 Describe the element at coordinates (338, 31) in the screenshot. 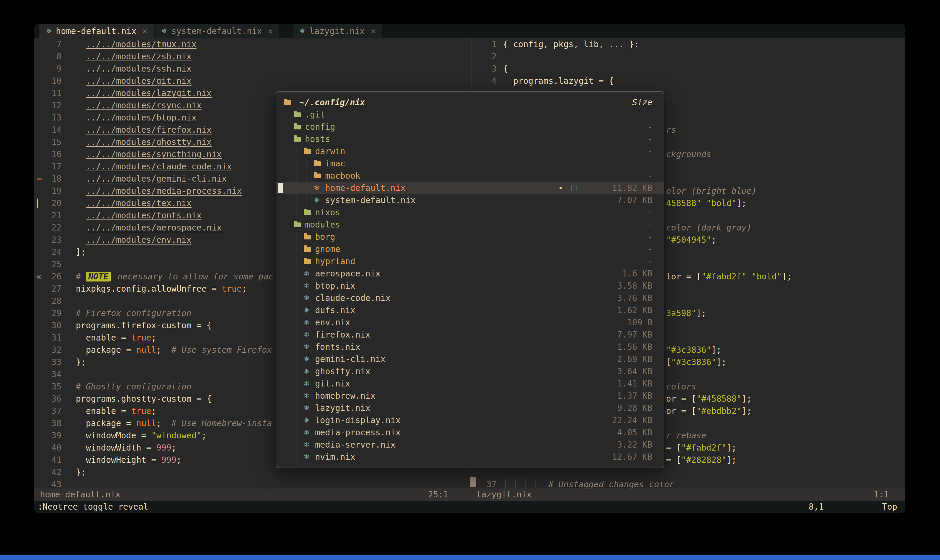

I see `tab-lazygit.nix: ❄lazygit.nix×` at that location.